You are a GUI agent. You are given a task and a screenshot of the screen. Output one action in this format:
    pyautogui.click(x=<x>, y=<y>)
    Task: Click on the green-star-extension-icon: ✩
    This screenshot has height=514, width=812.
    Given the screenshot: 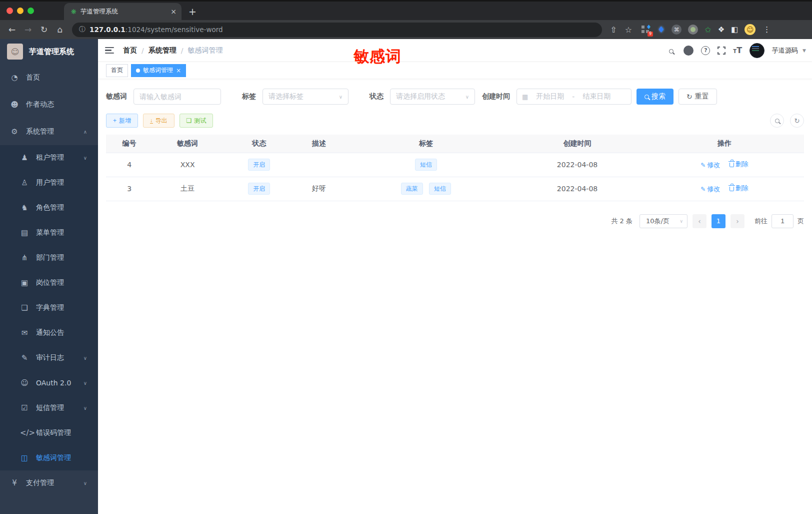 What is the action you would take?
    pyautogui.click(x=708, y=30)
    